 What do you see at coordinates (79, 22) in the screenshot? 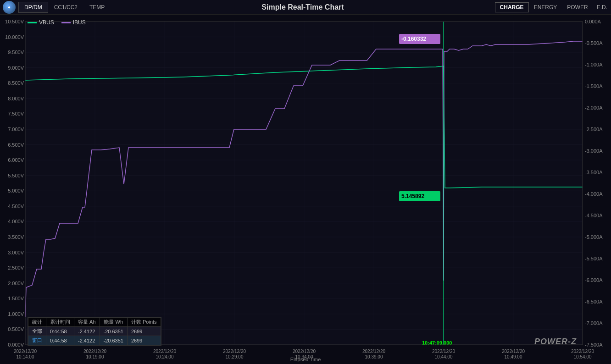
I see `ibus-label: IBUS` at bounding box center [79, 22].